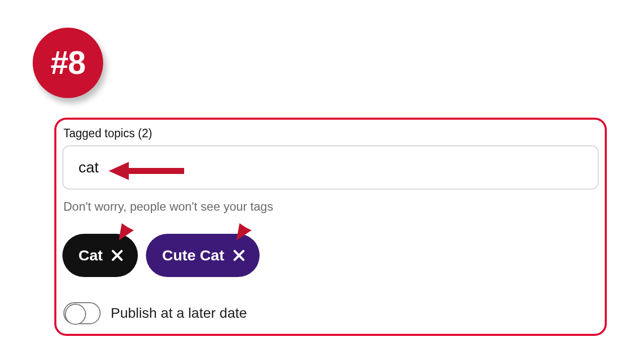 This screenshot has width=644, height=362. Describe the element at coordinates (91, 255) in the screenshot. I see `tag-chip-label: Cat` at that location.